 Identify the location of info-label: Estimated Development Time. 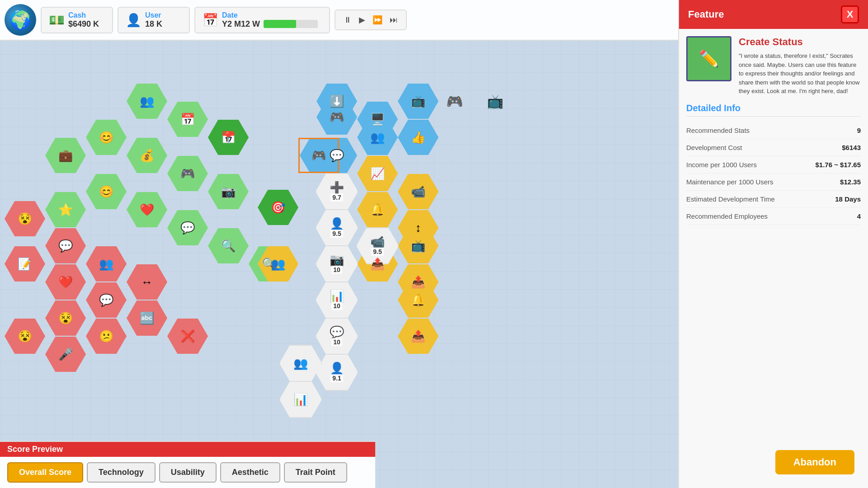
(731, 199).